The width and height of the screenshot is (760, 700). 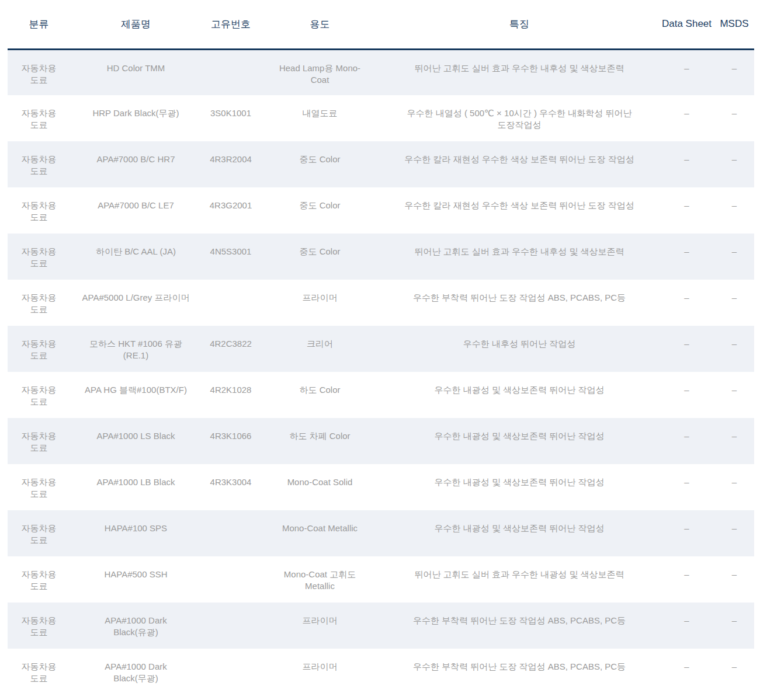 I want to click on header-row: 분류제품명고유번호용도특징Data SheetMSDS, so click(x=381, y=25).